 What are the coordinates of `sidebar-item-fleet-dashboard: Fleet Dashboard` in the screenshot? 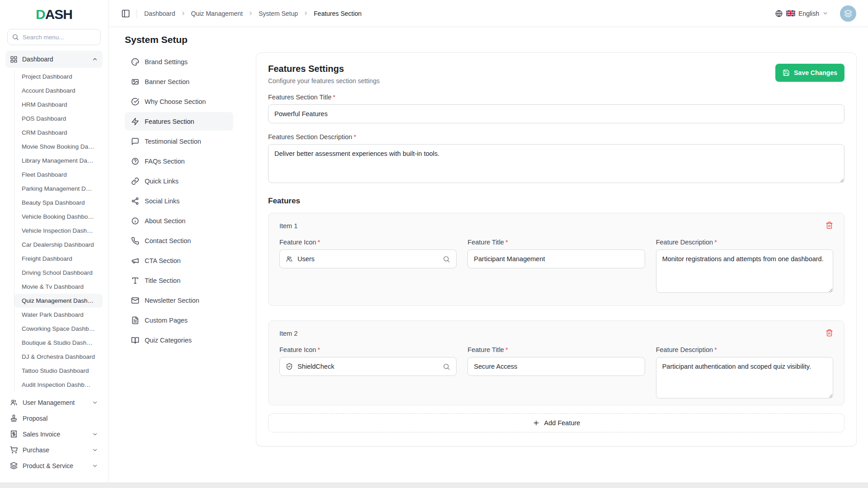 It's located at (59, 174).